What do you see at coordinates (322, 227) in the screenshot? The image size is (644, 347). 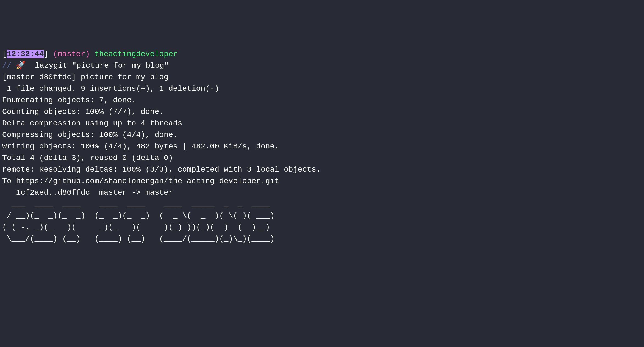 I see `ascii-art-line-3: ( (_-. _)(_ )( _)(_ )( )(_) ))(_)( ) ( )…` at bounding box center [322, 227].